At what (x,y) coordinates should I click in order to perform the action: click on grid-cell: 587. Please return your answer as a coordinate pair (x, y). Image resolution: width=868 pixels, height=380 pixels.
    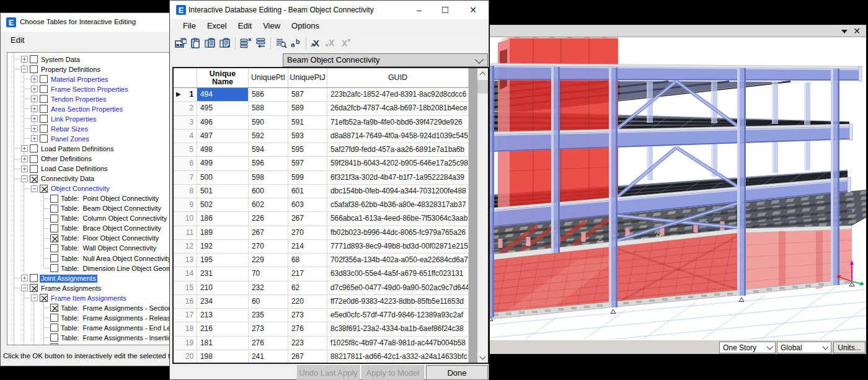
    Looking at the image, I should click on (308, 95).